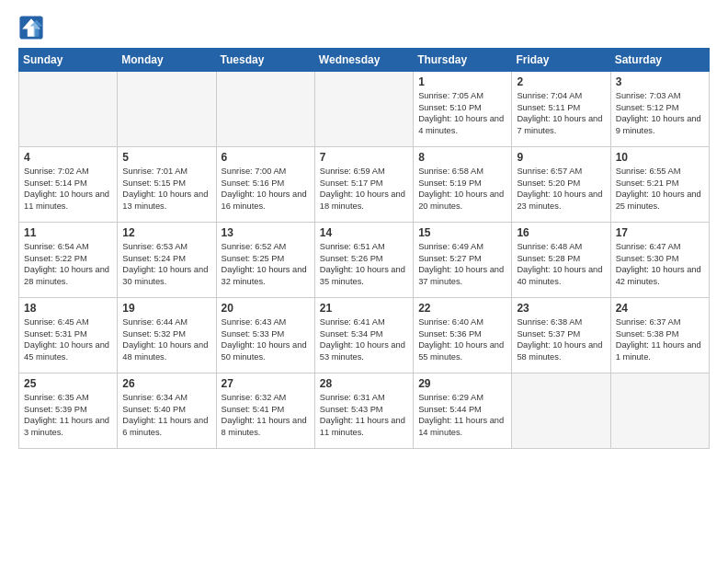  I want to click on day-info: Sunrise: 6:47 AM Sunset: 5:30 PM Dayligh…, so click(660, 264).